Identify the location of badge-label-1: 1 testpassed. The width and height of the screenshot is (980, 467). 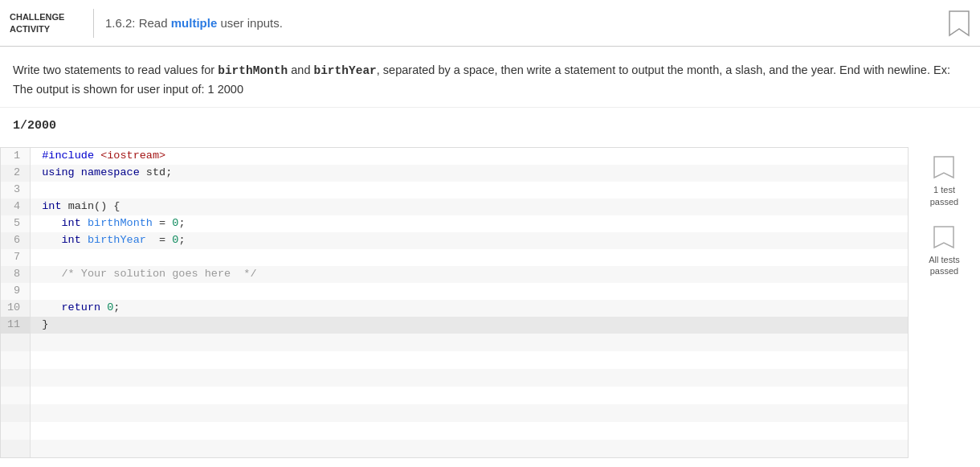
(945, 196).